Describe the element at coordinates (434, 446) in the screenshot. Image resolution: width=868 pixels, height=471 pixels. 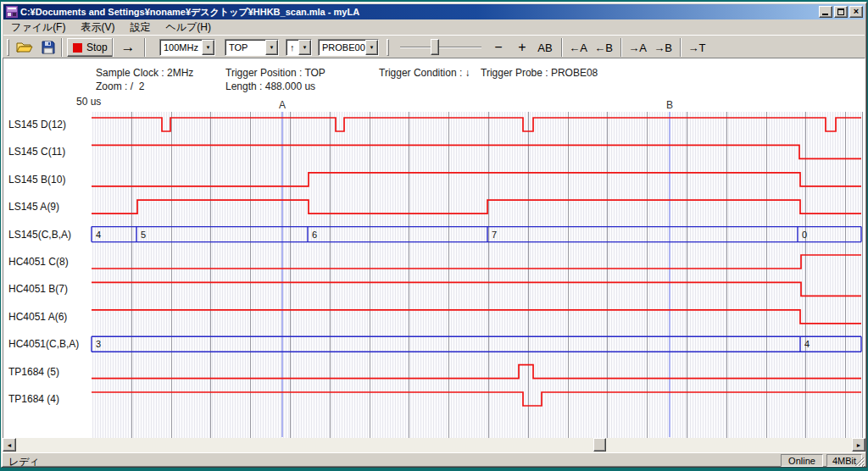
I see `horizontal-scrollbar: ◄ ►` at that location.